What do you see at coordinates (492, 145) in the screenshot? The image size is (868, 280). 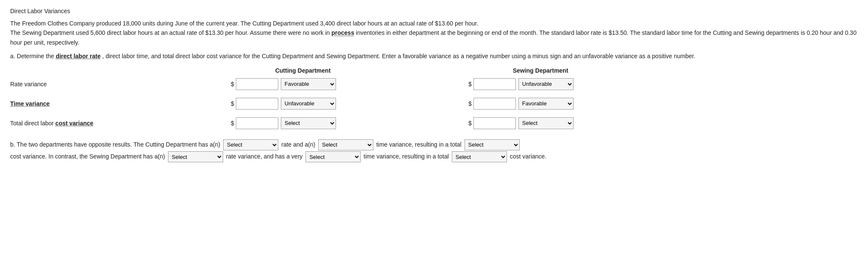 I see `section-b-select-3: Select Favorable Unfavorable` at bounding box center [492, 145].